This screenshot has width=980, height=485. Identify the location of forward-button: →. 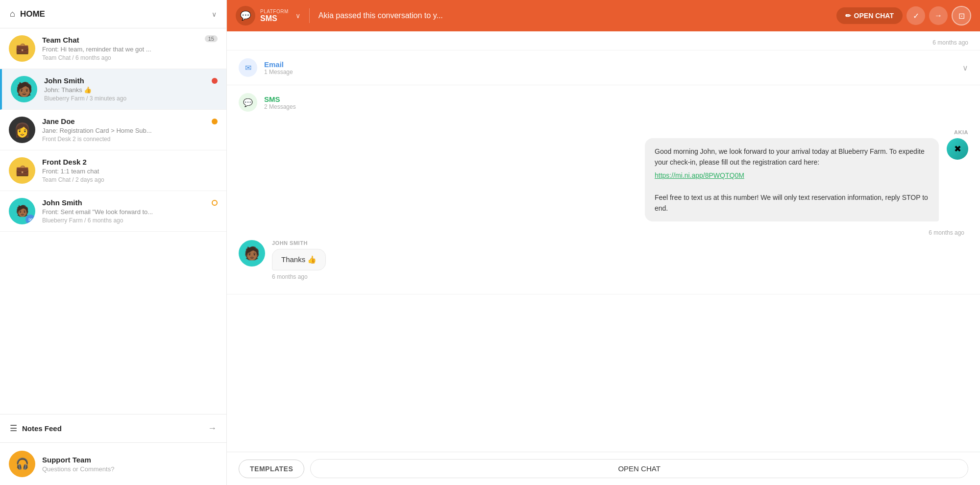
(938, 16).